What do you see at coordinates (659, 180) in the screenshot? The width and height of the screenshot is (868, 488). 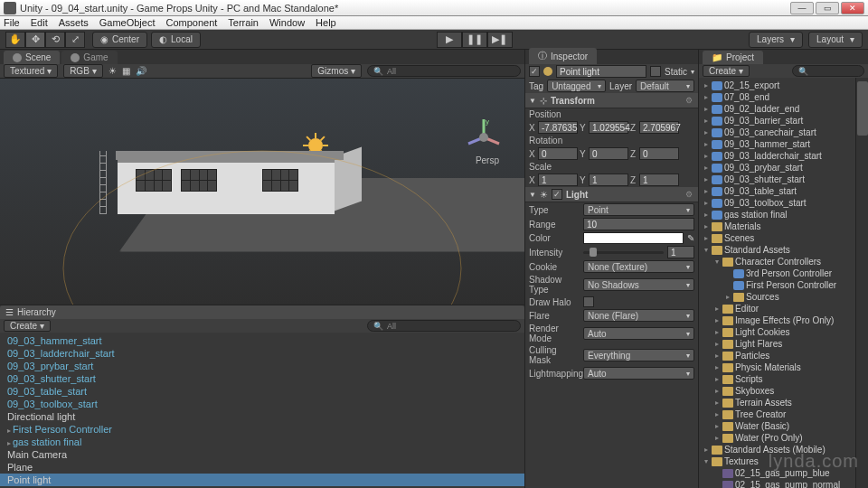 I see `scl-z: 1` at bounding box center [659, 180].